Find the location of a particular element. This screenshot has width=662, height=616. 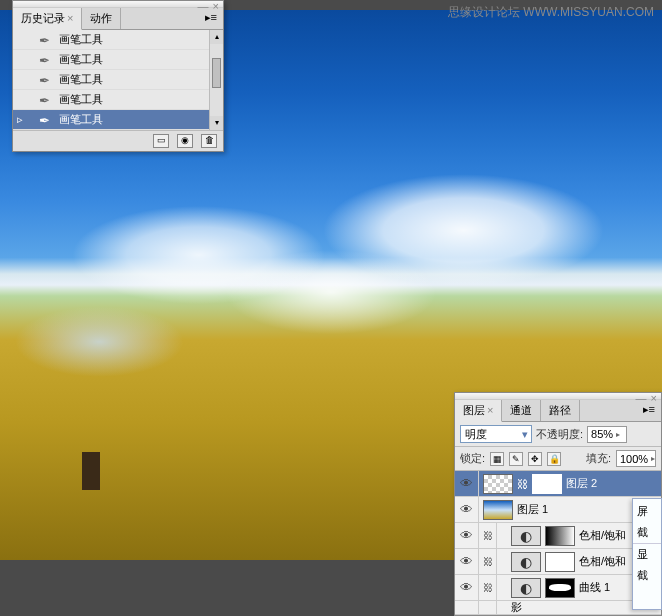

mask-link-icon: ⛓ is located at coordinates (522, 484).